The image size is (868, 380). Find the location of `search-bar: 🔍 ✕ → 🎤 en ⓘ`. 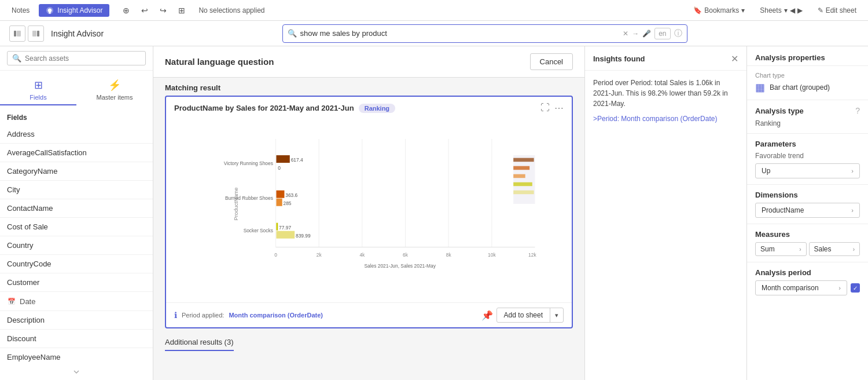

search-bar: 🔍 ✕ → 🎤 en ⓘ is located at coordinates (485, 34).